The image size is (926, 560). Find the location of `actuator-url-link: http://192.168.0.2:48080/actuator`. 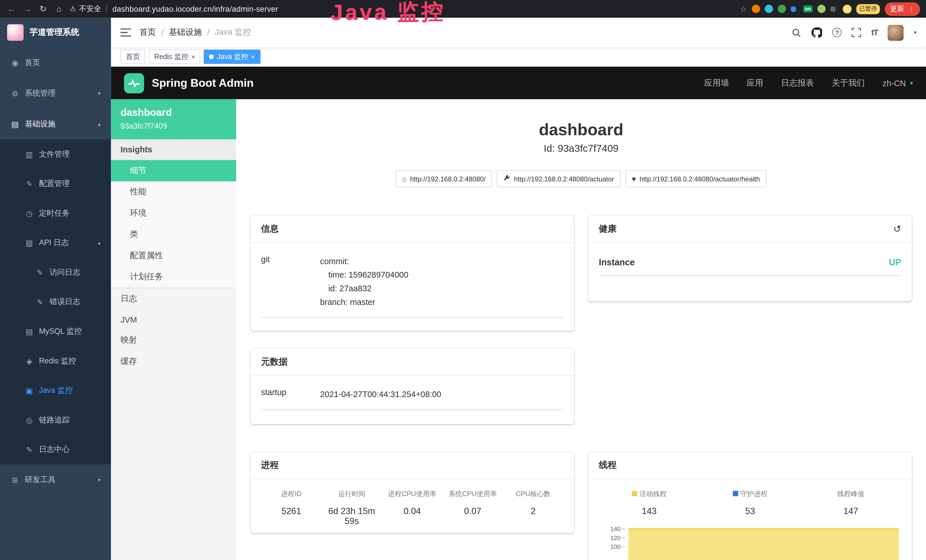

actuator-url-link: http://192.168.0.2:48080/actuator is located at coordinates (558, 179).